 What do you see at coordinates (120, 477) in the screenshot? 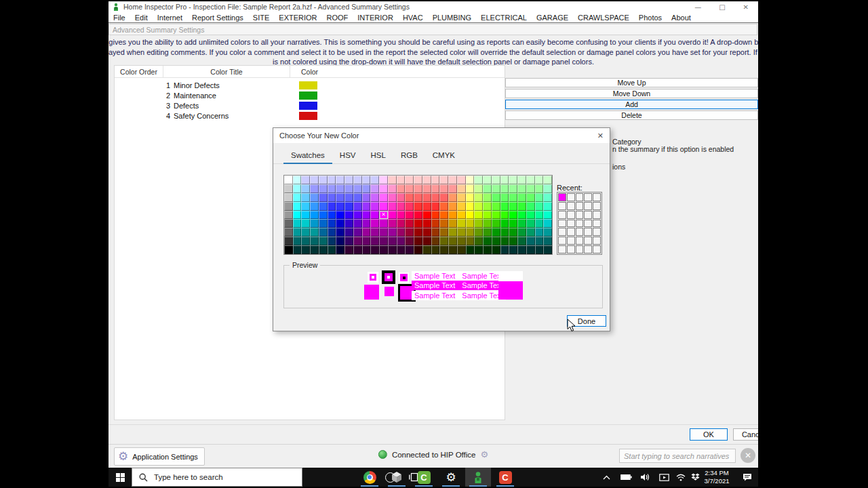
I see `start-button` at bounding box center [120, 477].